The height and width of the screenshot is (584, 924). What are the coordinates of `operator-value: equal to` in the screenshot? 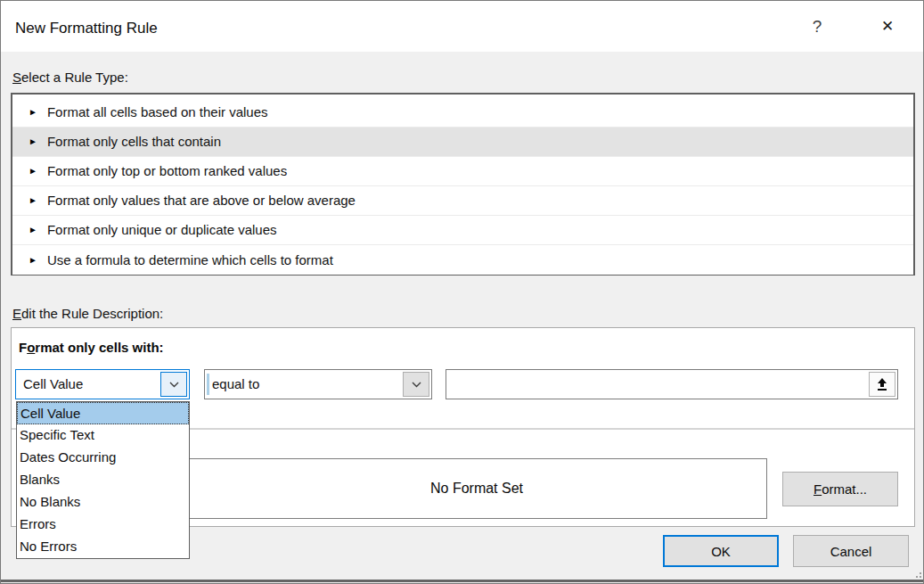 It's located at (235, 384).